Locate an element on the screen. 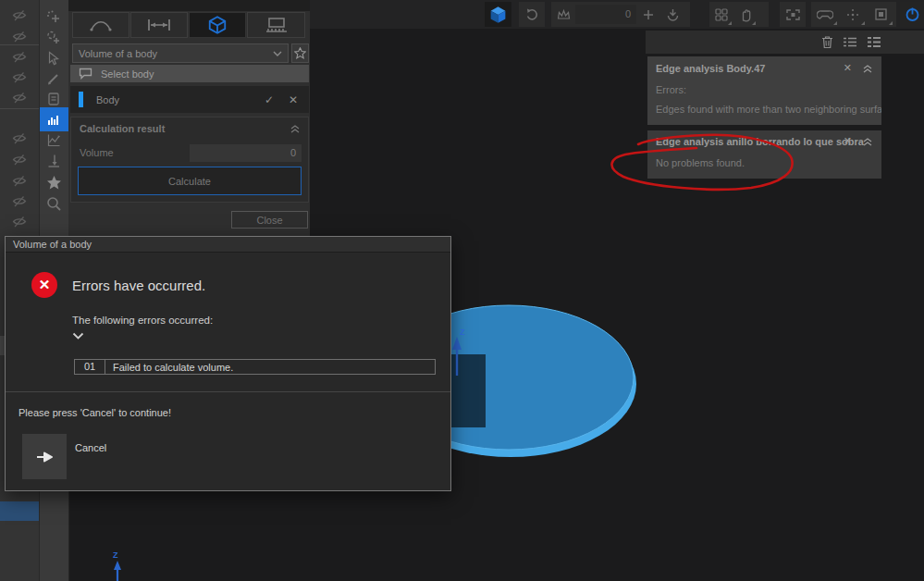 The image size is (924, 581). body-element-row: Body ✓ ✕ is located at coordinates (190, 100).